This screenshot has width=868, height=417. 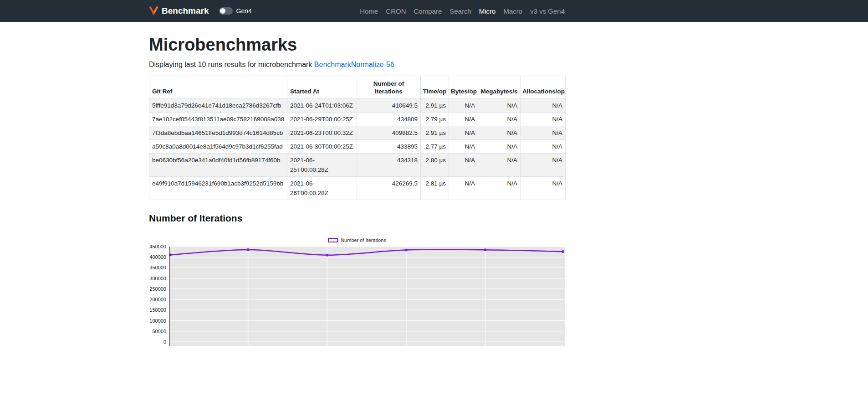 What do you see at coordinates (357, 45) in the screenshot?
I see `page-title: Microbenchmarks` at bounding box center [357, 45].